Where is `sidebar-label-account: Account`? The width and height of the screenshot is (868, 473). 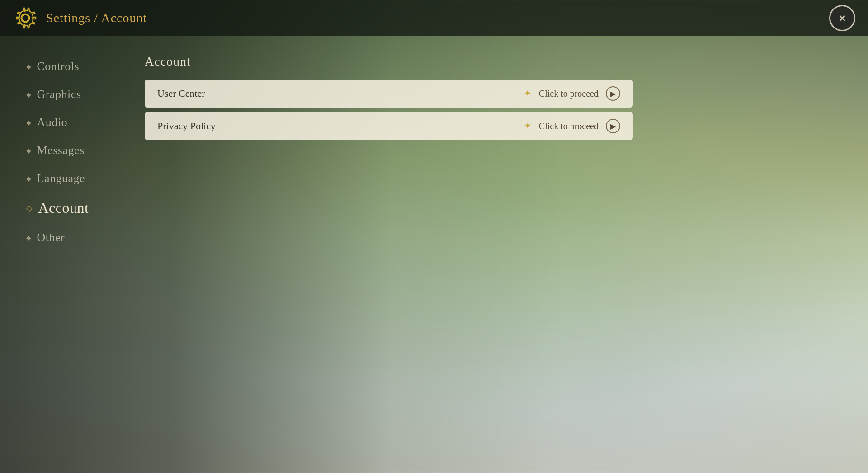
sidebar-label-account: Account is located at coordinates (64, 208).